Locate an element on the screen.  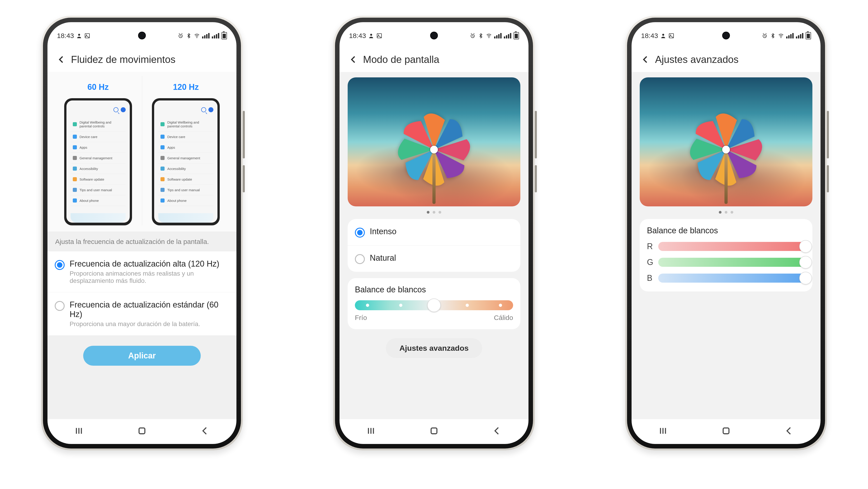
radio-unchecked-icon is located at coordinates (60, 306).